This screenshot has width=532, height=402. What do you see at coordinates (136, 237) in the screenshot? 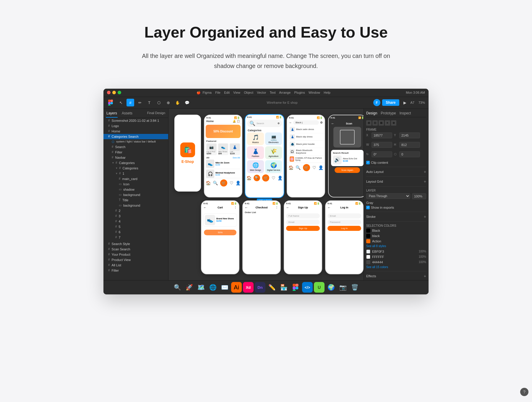
I see `layer-item-7: # 7` at bounding box center [136, 237].